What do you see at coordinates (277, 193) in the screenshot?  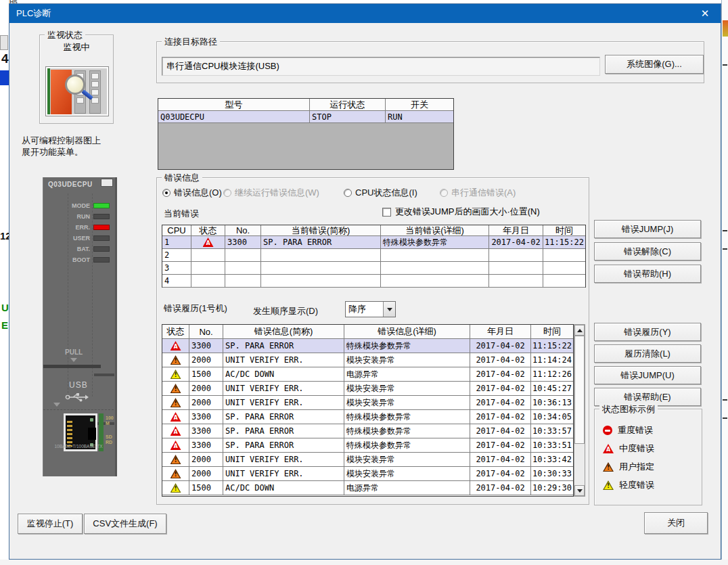 I see `radio-label: 继续运行错误信息(W)` at bounding box center [277, 193].